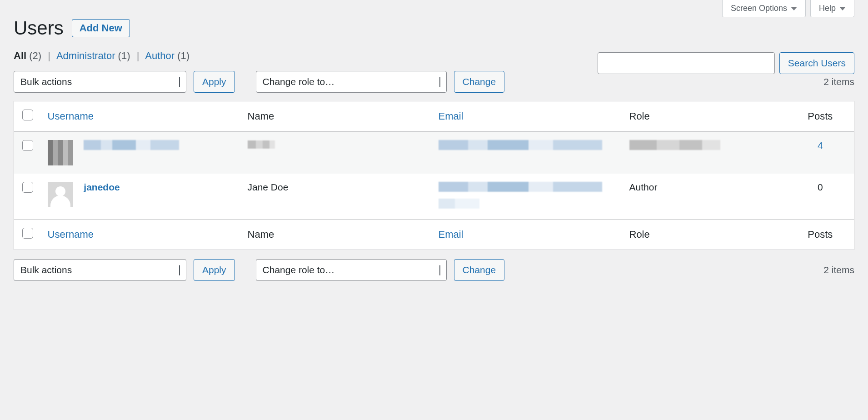  Describe the element at coordinates (39, 28) in the screenshot. I see `page-title: Users` at that location.